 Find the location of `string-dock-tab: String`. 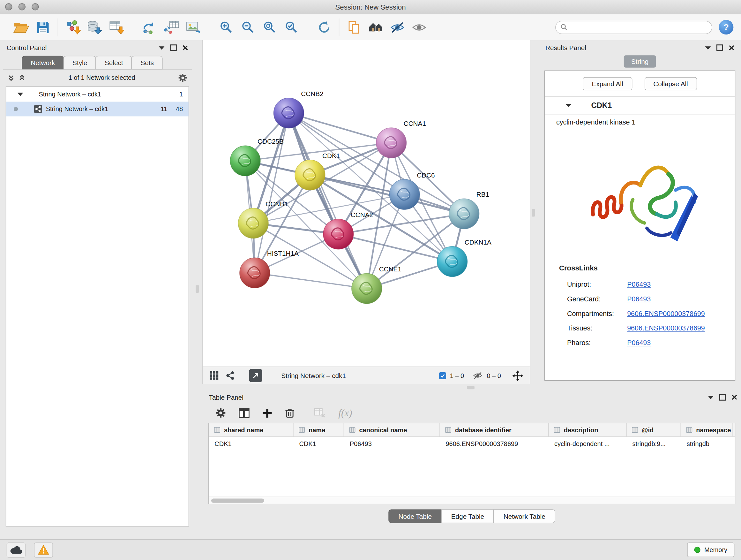

string-dock-tab: String is located at coordinates (640, 62).